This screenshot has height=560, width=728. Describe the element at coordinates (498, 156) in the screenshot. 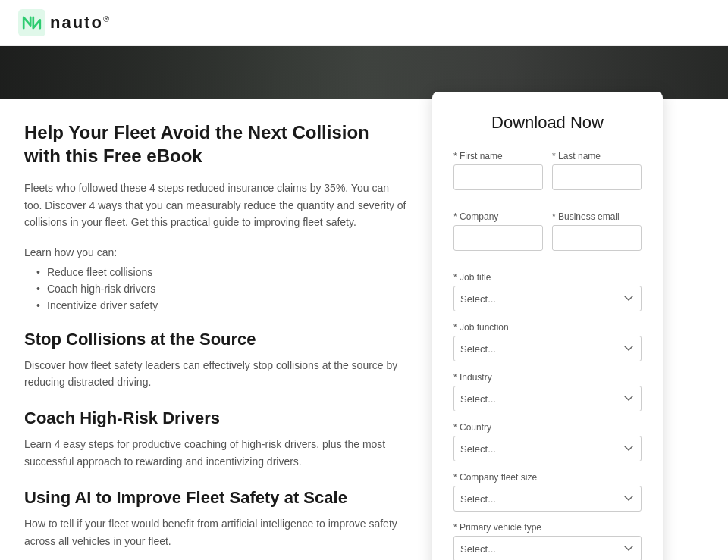

I see `first-name-label: * First name` at that location.